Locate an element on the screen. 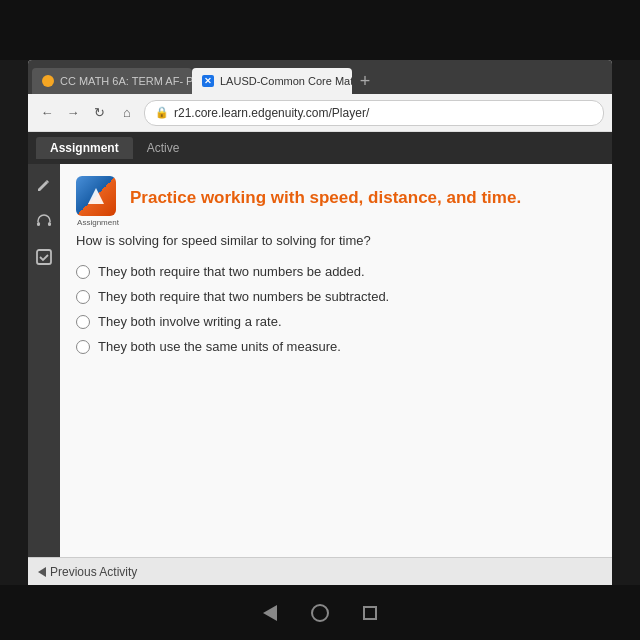 The width and height of the screenshot is (640, 640). android-home-icon is located at coordinates (320, 613).